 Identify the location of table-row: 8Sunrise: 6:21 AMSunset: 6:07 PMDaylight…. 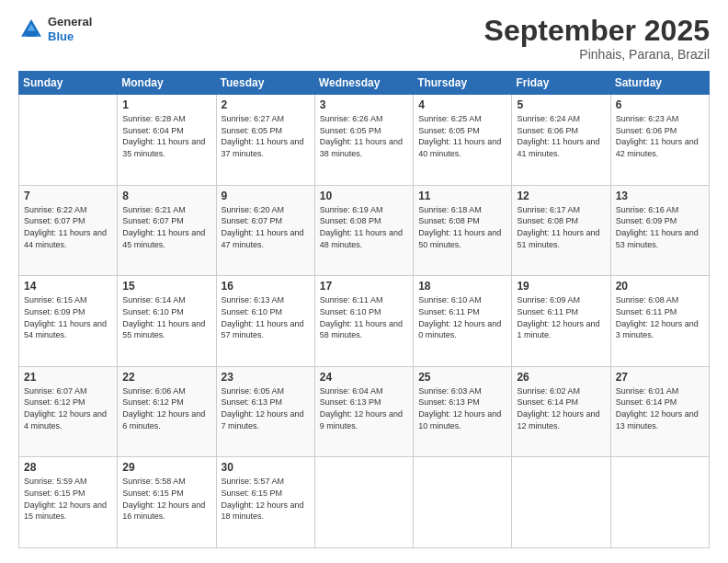
(167, 230).